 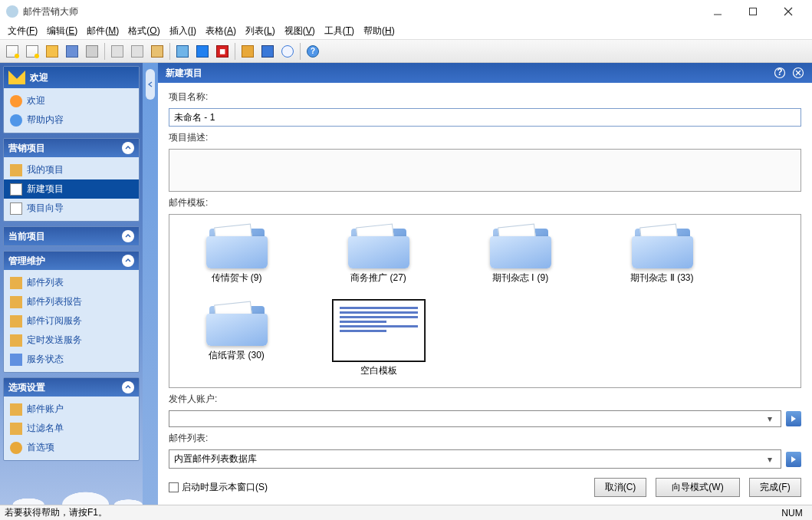 What do you see at coordinates (27, 388) in the screenshot?
I see `panel-options-title: 选项设置` at bounding box center [27, 388].